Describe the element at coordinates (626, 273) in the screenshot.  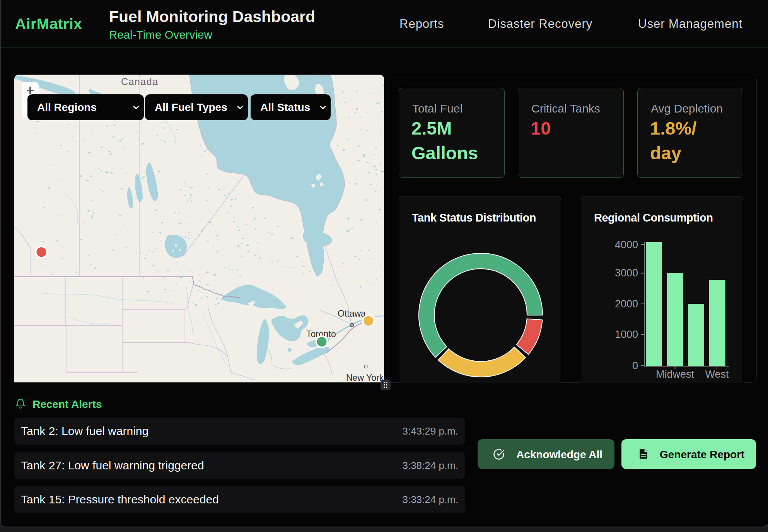
I see `svg-text: 3000` at that location.